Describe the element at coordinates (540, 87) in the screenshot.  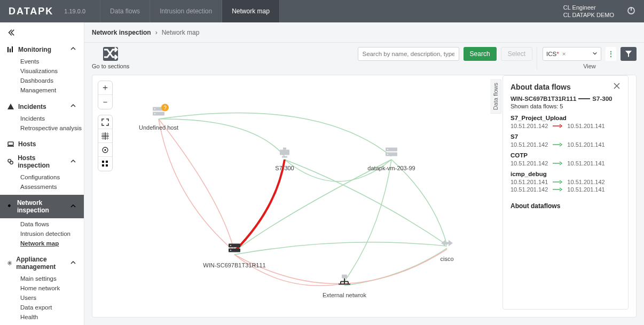
I see `panel-title: About data flows` at that location.